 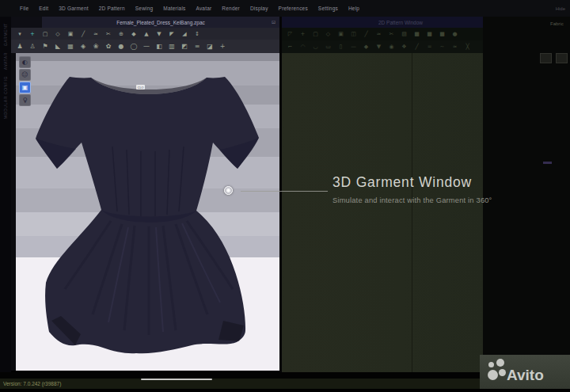 What do you see at coordinates (416, 47) in the screenshot?
I see `slash-icon: ╱` at bounding box center [416, 47].